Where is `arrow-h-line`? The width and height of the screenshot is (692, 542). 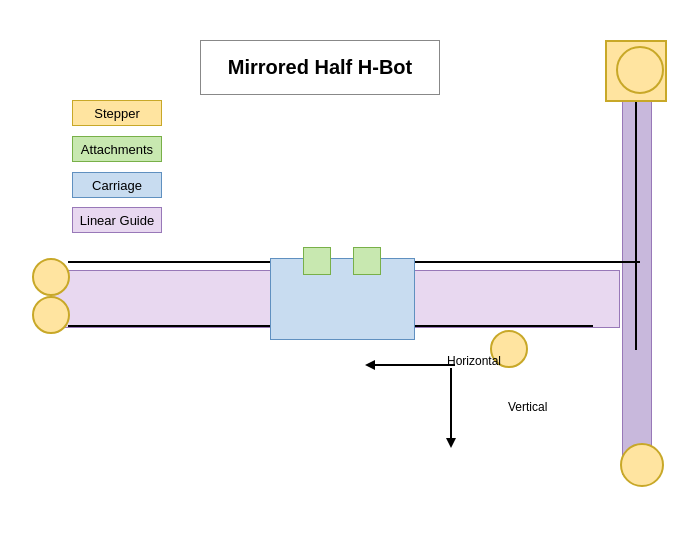
arrow-h-line is located at coordinates (415, 365).